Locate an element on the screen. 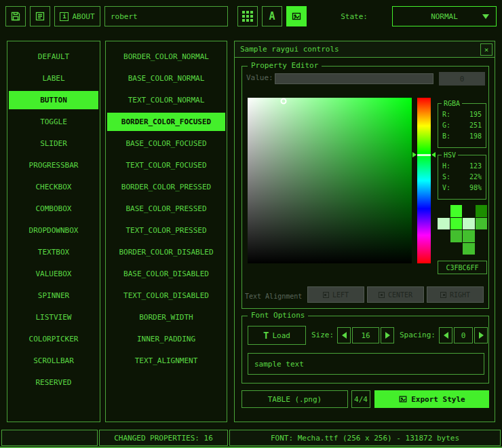 The width and height of the screenshot is (502, 448). list-item-border_color_focused: BORDER_COLOR_FOCUSED is located at coordinates (166, 122).